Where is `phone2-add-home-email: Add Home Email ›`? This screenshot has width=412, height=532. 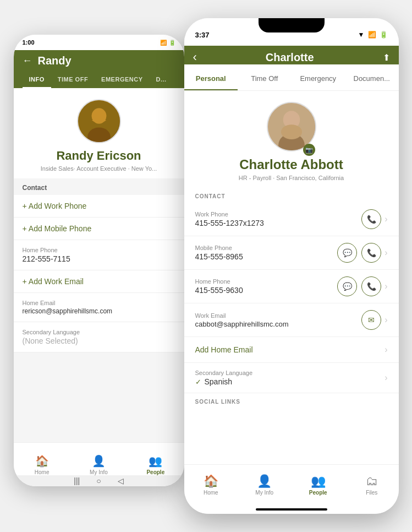
phone2-add-home-email: Add Home Email › is located at coordinates (292, 350).